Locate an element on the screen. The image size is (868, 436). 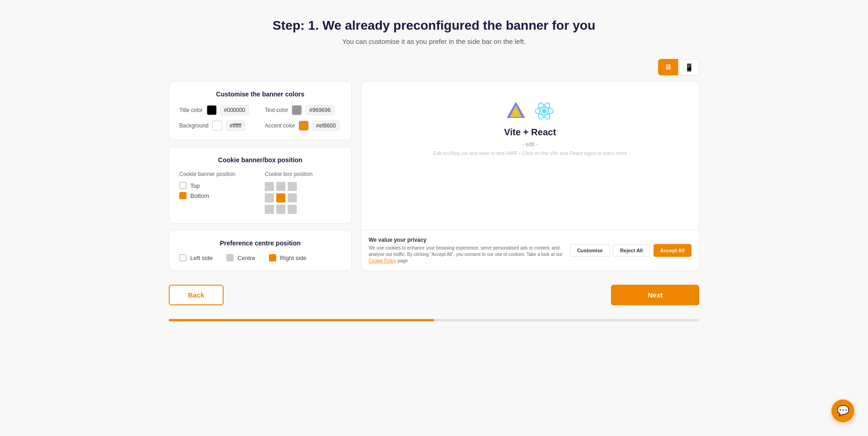
accent-color-value: #ef8600 is located at coordinates (326, 126).